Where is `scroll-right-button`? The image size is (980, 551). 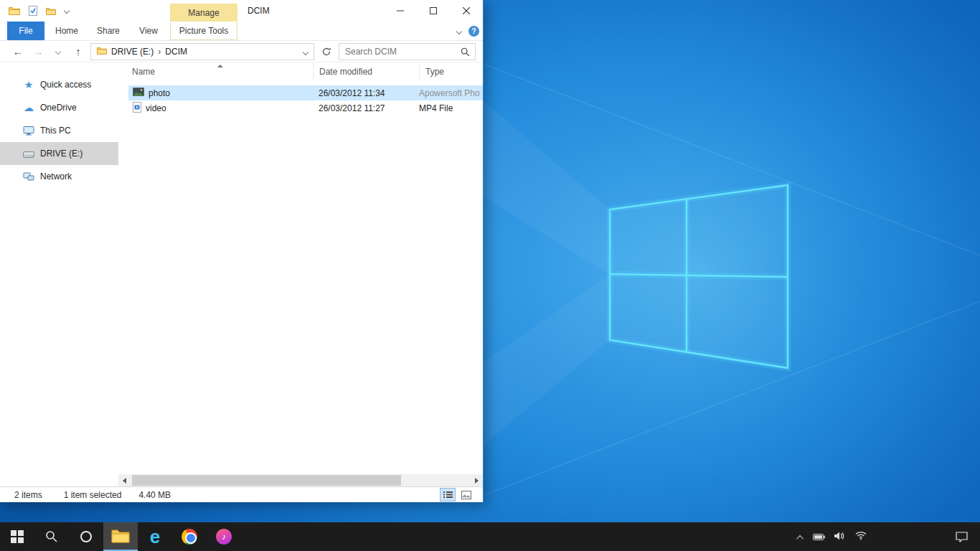
scroll-right-button is located at coordinates (476, 481).